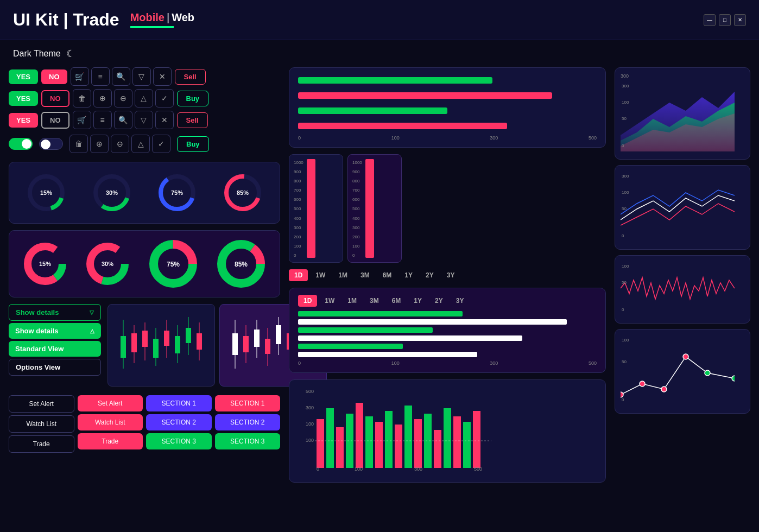 This screenshot has height=532, width=759. I want to click on yes-button-3: YES, so click(23, 121).